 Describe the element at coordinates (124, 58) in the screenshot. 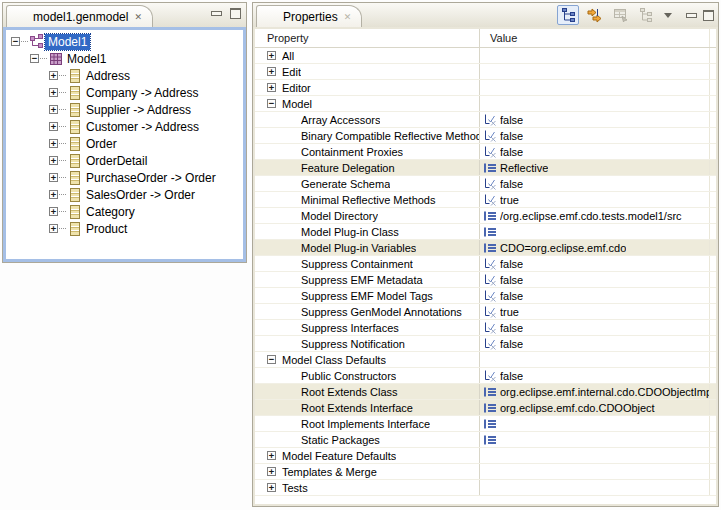

I see `tree-item-model1-1: −Model1` at that location.